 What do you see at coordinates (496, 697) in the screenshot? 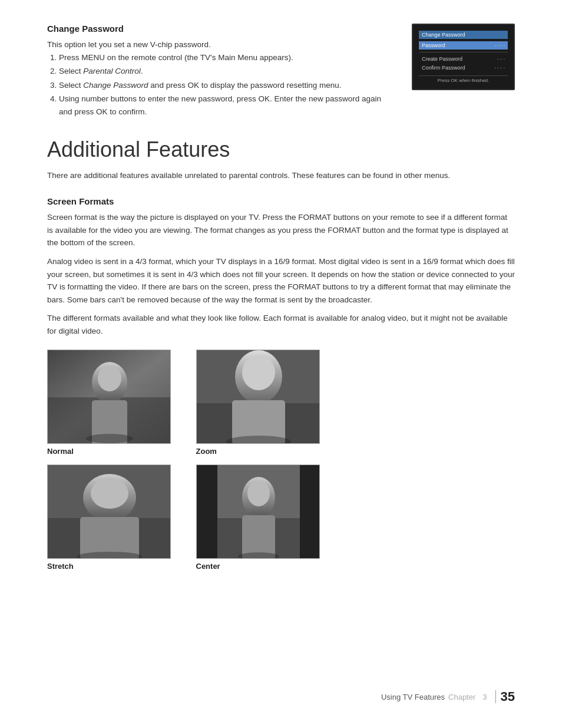
I see `footer-separator` at bounding box center [496, 697].